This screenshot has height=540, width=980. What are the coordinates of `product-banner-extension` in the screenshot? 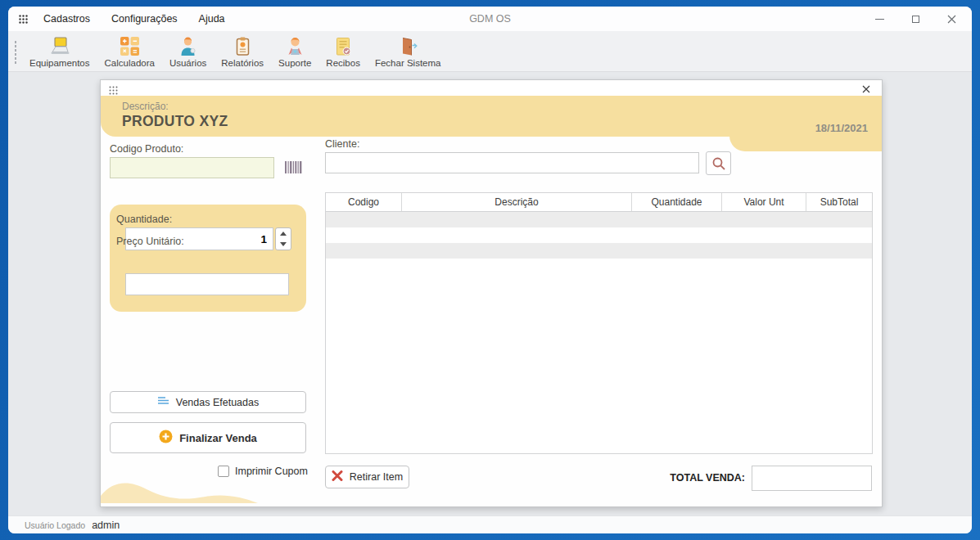 It's located at (806, 144).